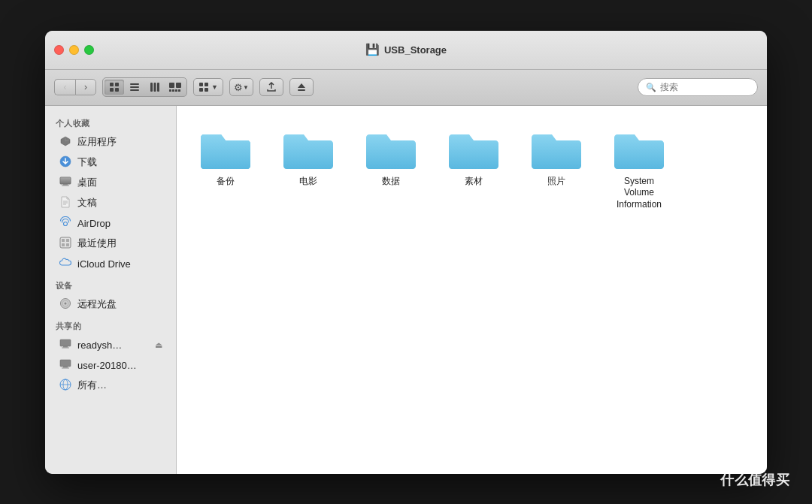 The image size is (812, 504). Describe the element at coordinates (226, 169) in the screenshot. I see `folder-item-backup: 备份` at that location.